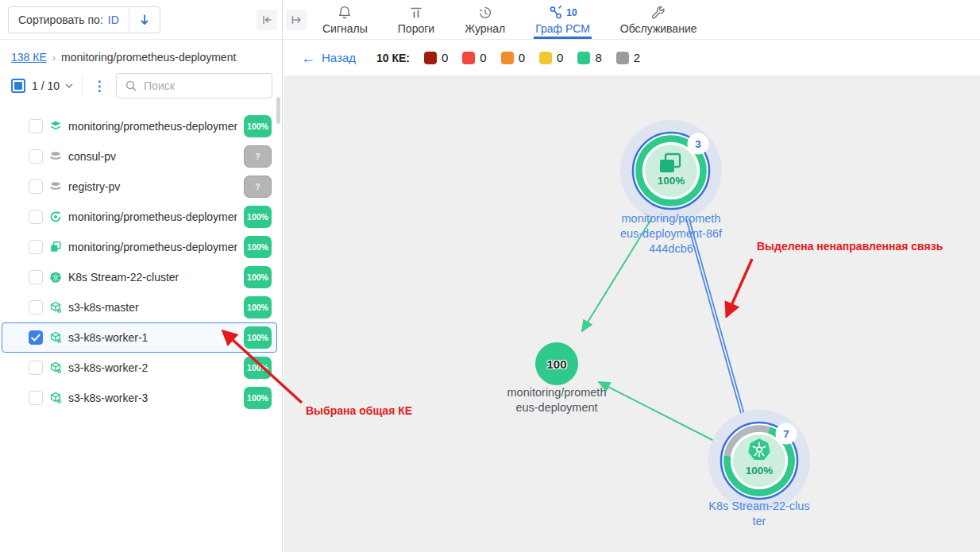 The image size is (980, 552). I want to click on legend-count: 8, so click(598, 57).